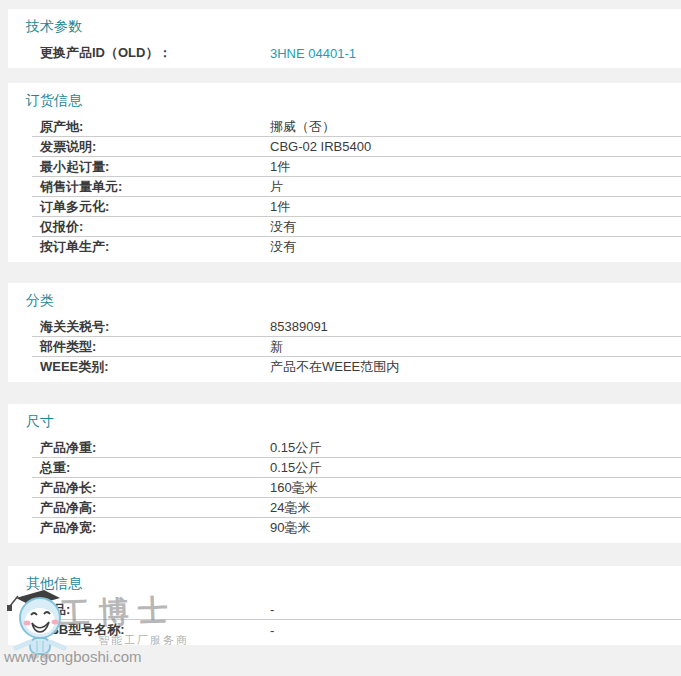  What do you see at coordinates (151, 610) in the screenshot?
I see `row-label: 产品:` at bounding box center [151, 610].